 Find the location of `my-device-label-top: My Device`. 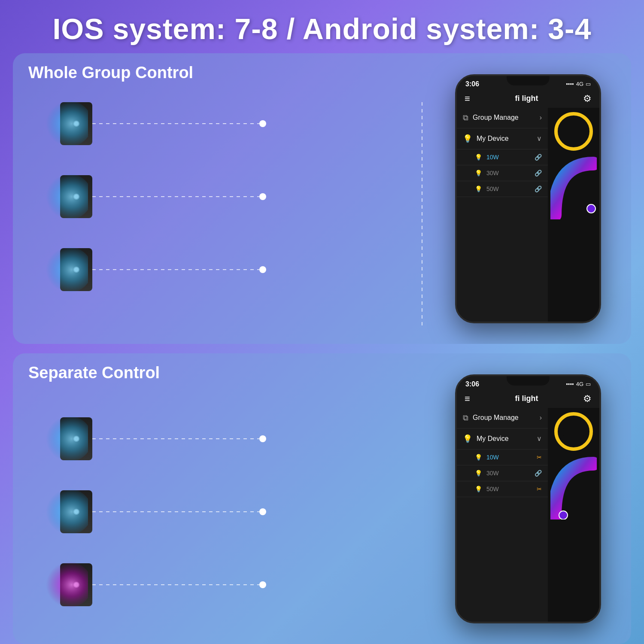

my-device-label-top: My Device is located at coordinates (504, 139).